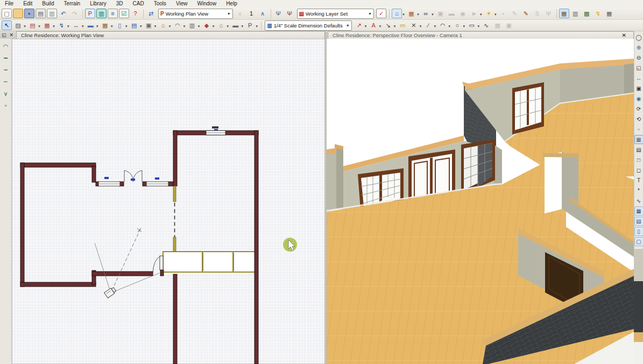  I want to click on door-tools-icon: ▯, so click(119, 25).